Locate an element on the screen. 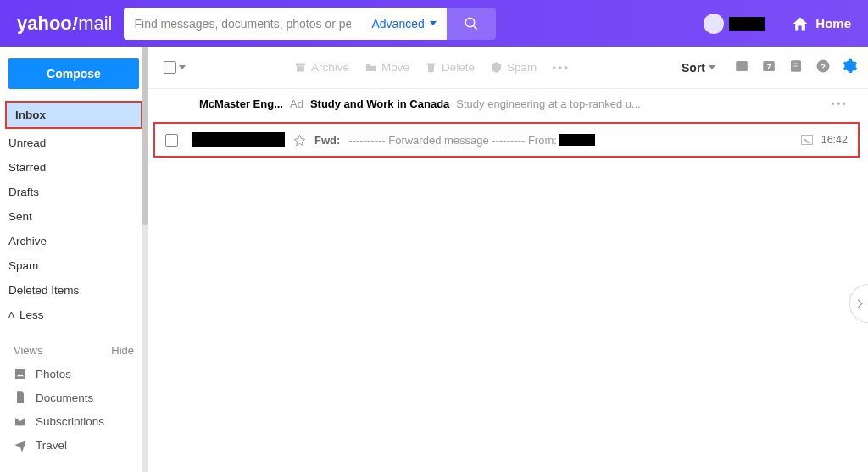 This screenshot has height=472, width=868. ad-description: Study engineering at a top-ranked u... is located at coordinates (640, 103).